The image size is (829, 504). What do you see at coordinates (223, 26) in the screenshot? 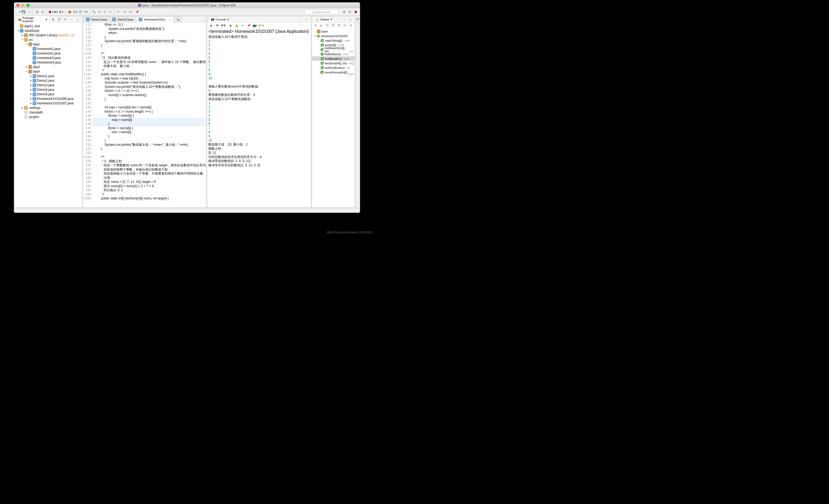
I see `console-remove-all-button: ✖✖` at bounding box center [223, 26].